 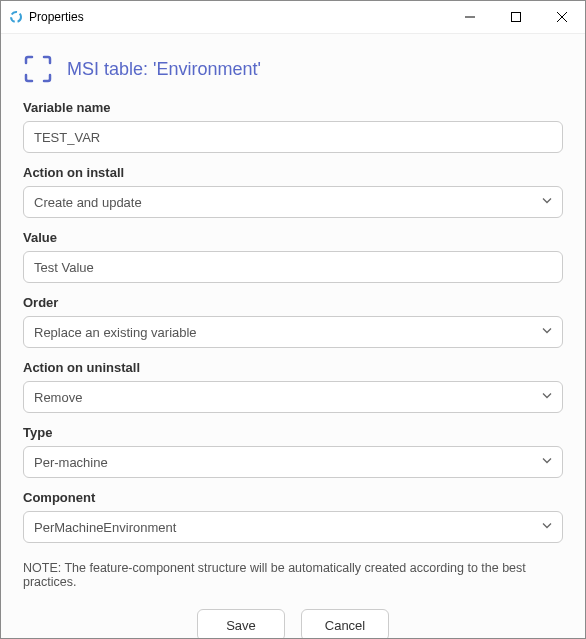 What do you see at coordinates (88, 202) in the screenshot?
I see `select-action-install-value: Create and update` at bounding box center [88, 202].